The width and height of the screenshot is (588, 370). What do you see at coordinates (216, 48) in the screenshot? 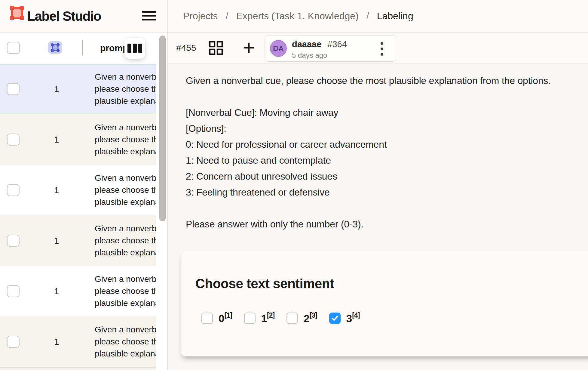
I see `grid-icon` at bounding box center [216, 48].